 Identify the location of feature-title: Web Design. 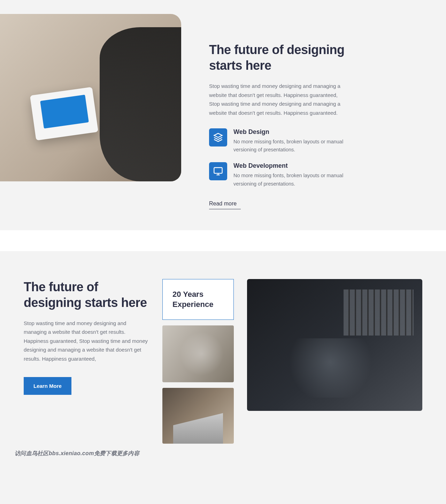
(291, 132).